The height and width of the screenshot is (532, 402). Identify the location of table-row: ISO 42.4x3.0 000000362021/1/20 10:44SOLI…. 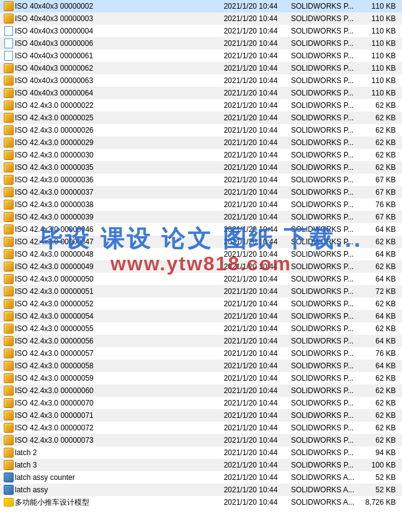
(201, 180).